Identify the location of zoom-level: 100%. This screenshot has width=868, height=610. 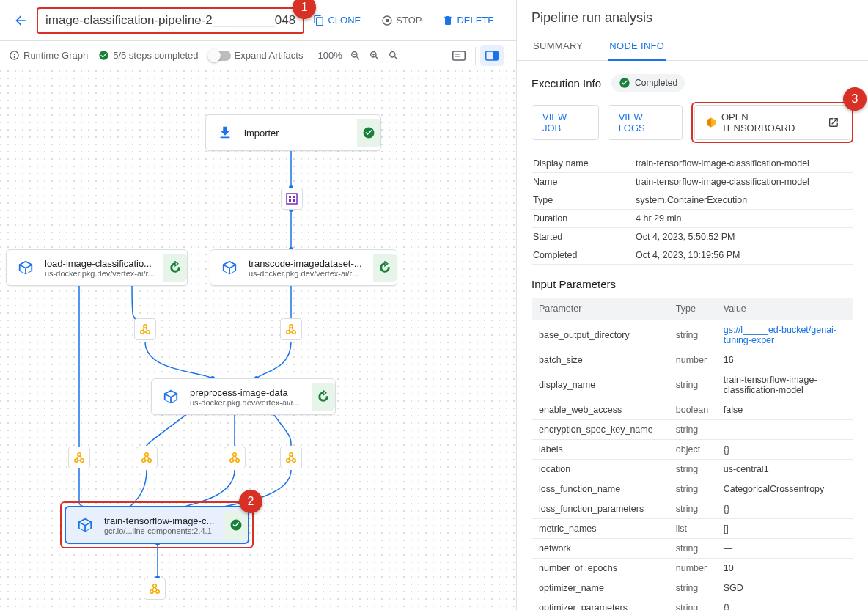
(330, 56).